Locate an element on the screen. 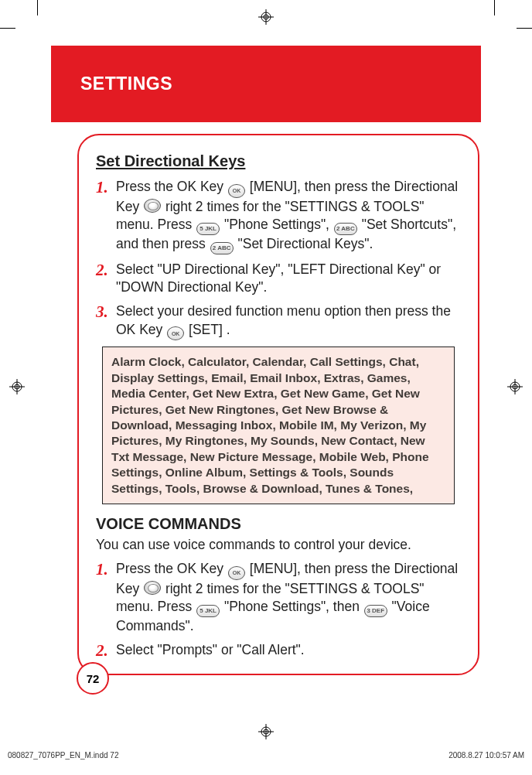 This screenshot has width=532, height=775. step-body: Select your desired function menu option… is located at coordinates (288, 322).